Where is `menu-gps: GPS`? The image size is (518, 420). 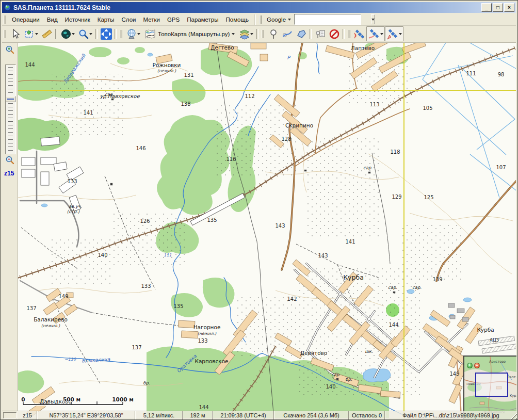 menu-gps: GPS is located at coordinates (173, 20).